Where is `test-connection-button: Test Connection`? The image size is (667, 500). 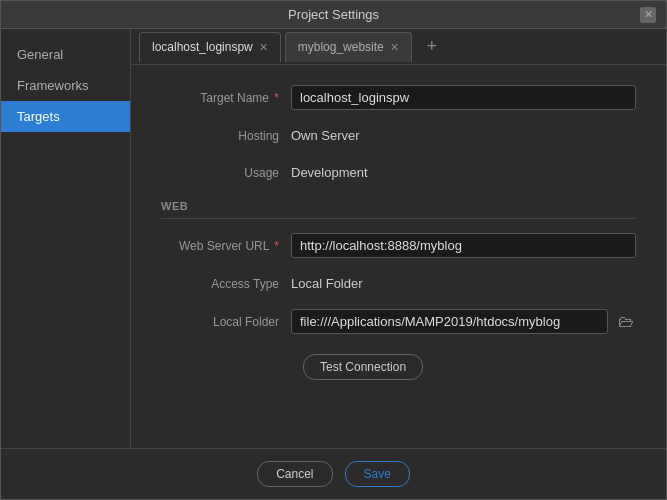 test-connection-button: Test Connection is located at coordinates (363, 367).